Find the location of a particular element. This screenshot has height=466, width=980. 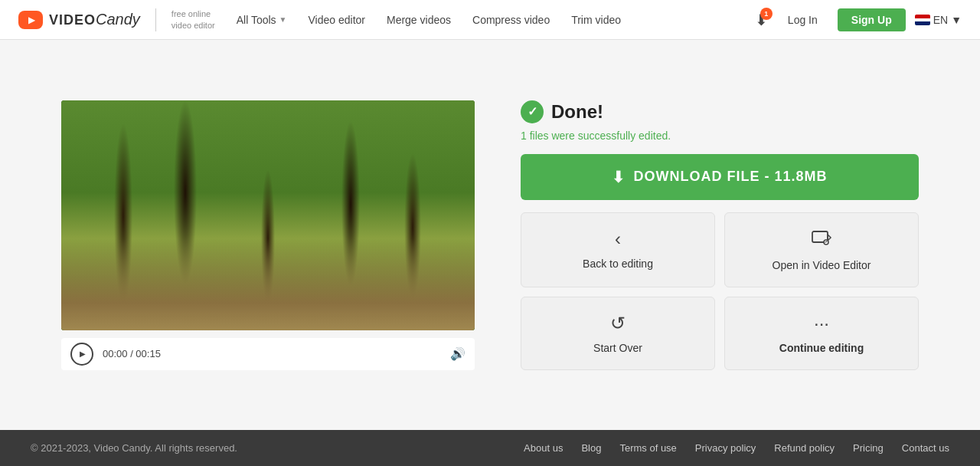

start-over-card: ↺ Start Over is located at coordinates (618, 333).